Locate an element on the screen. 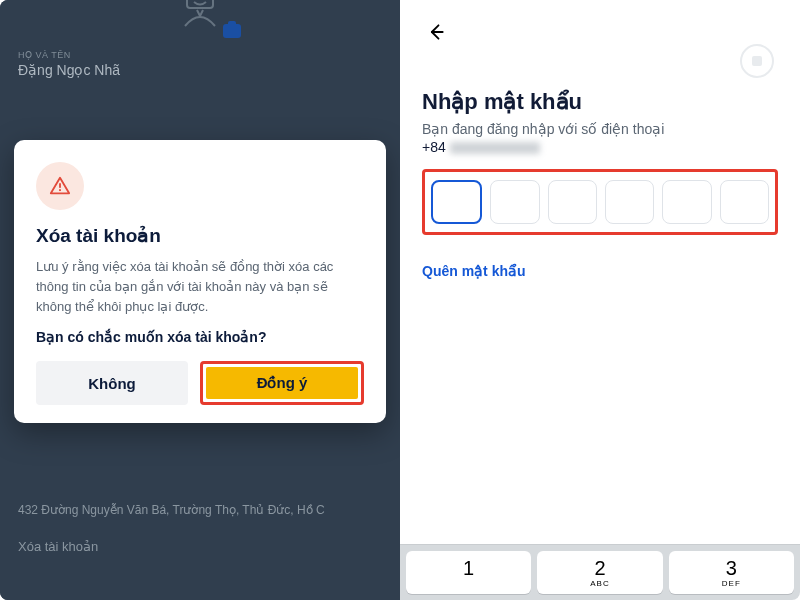  record-indicator-icon is located at coordinates (757, 61).